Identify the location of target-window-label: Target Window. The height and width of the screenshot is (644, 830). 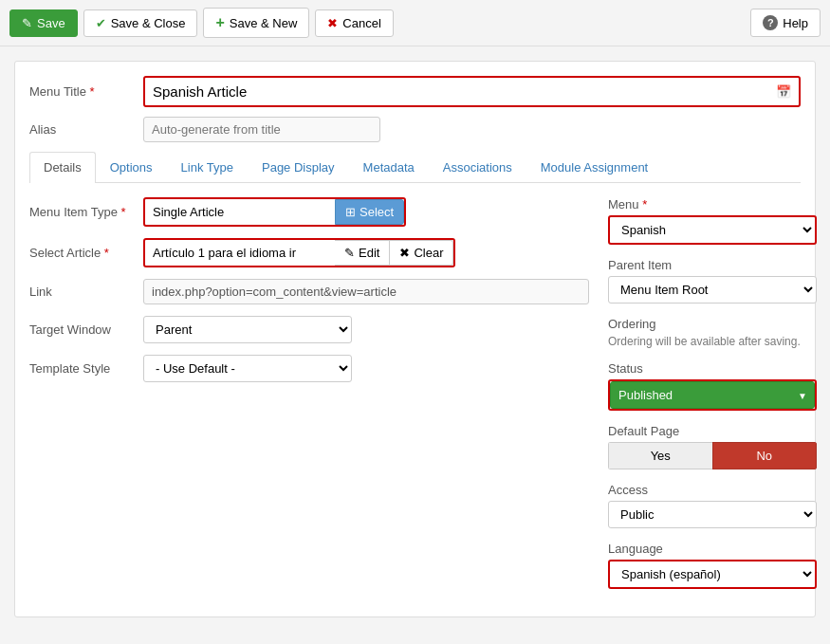
(86, 330).